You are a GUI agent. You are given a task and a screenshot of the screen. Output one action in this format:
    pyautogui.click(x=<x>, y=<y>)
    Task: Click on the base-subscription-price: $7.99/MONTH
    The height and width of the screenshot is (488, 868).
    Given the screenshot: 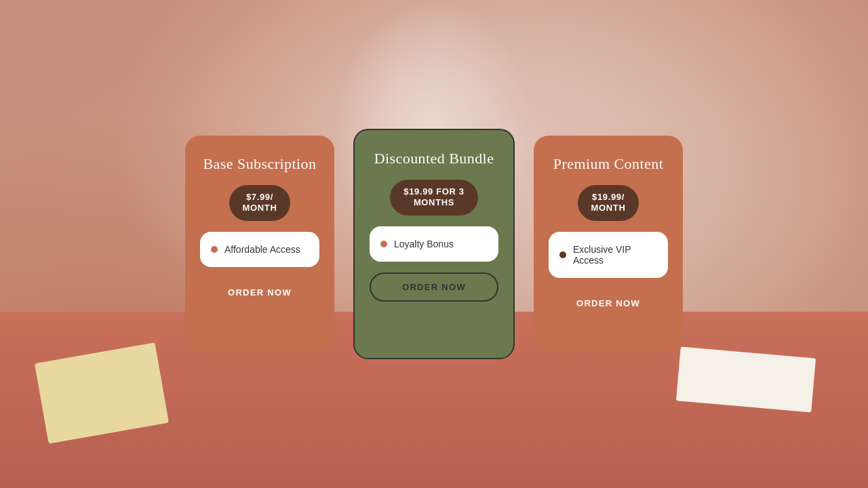 What is the action you would take?
    pyautogui.click(x=260, y=203)
    